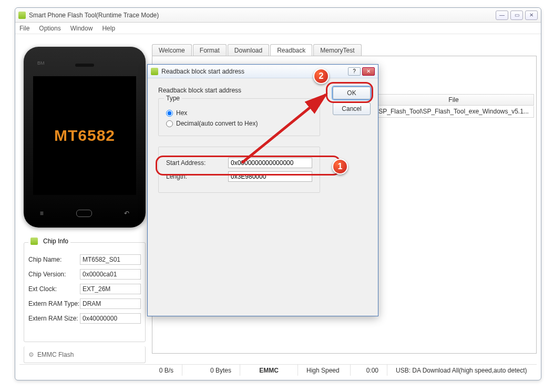  What do you see at coordinates (24, 28) in the screenshot?
I see `menu-file: File` at bounding box center [24, 28].